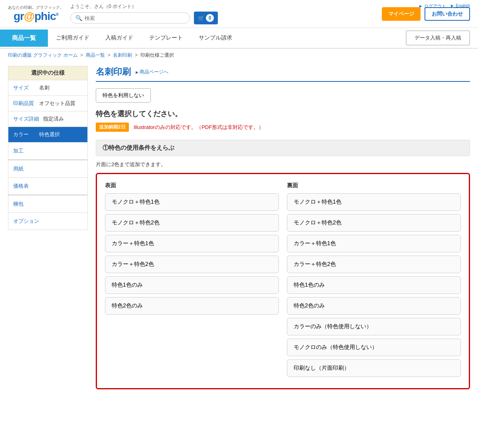 Image resolution: width=478 pixels, height=448 pixels. I want to click on nav-right: データ入稿・再入稿, so click(438, 38).